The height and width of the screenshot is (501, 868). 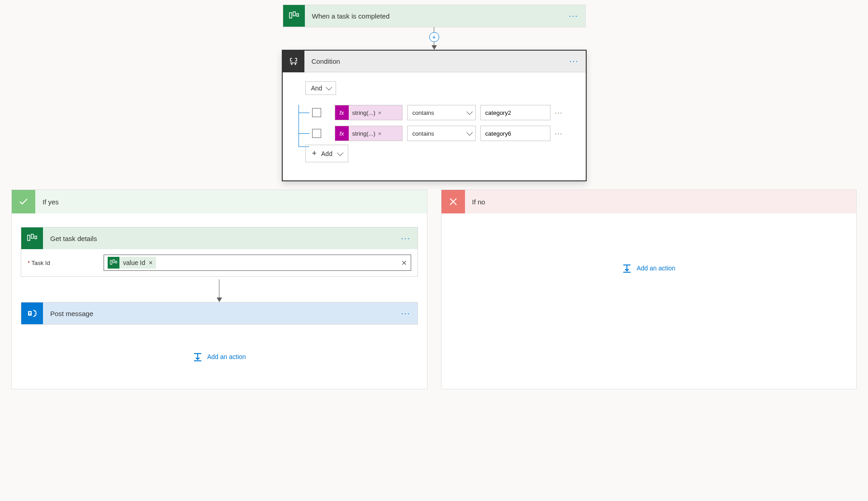 I want to click on if-no-title: If no, so click(x=661, y=202).